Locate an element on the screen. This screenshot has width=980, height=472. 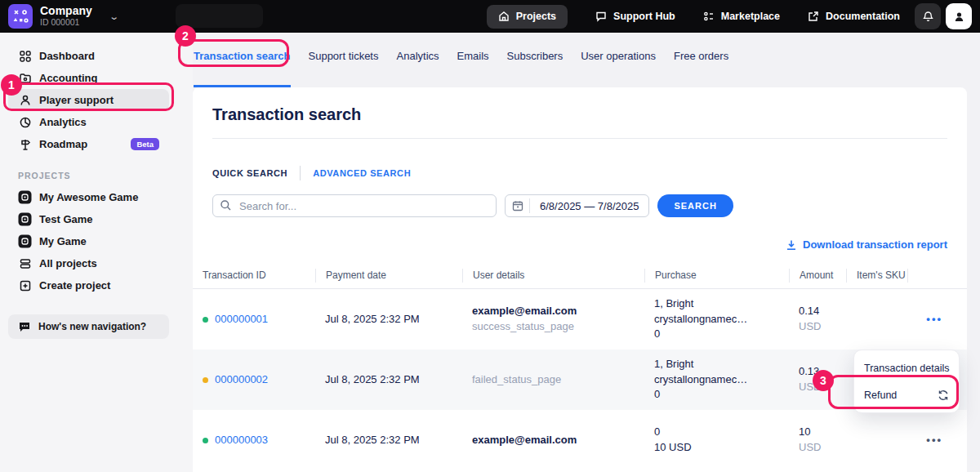
col-payment-date: Payment date is located at coordinates (389, 276).